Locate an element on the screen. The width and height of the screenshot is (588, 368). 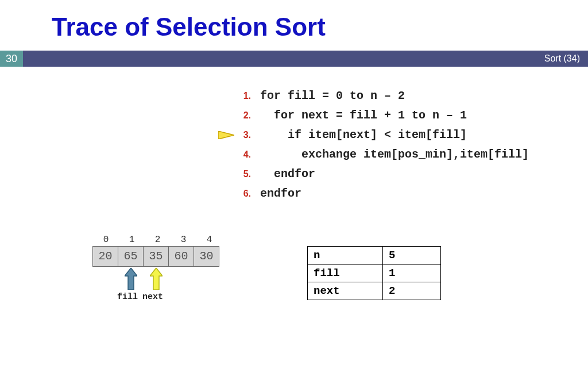
code-text: for fill = 0 to n – 2 is located at coordinates (329, 95).